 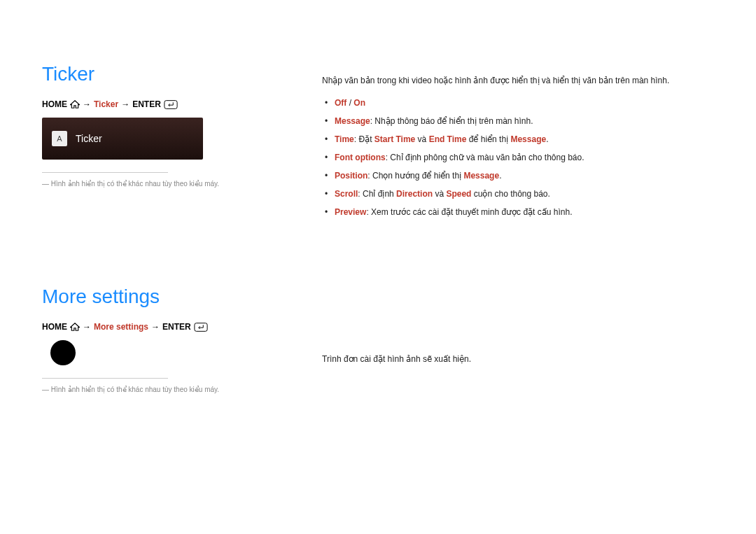 What do you see at coordinates (518, 359) in the screenshot?
I see `intro-text: Trình đơn cài đặt hình ảnh sẽ xuất hiện.` at bounding box center [518, 359].